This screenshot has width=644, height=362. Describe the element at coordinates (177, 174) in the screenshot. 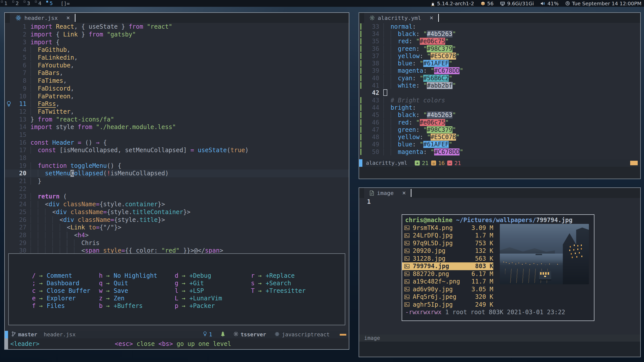

I see `code-line: 20 setMenuCollapsed(!isMenuCollapsed)` at that location.